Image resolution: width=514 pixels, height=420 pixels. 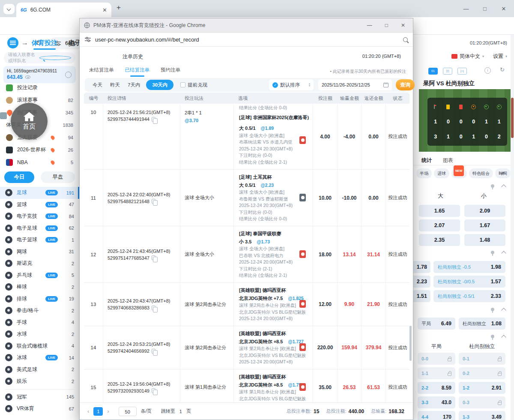 I want to click on sidebar-sport-item: 斯诺克 2, so click(x=39, y=264).